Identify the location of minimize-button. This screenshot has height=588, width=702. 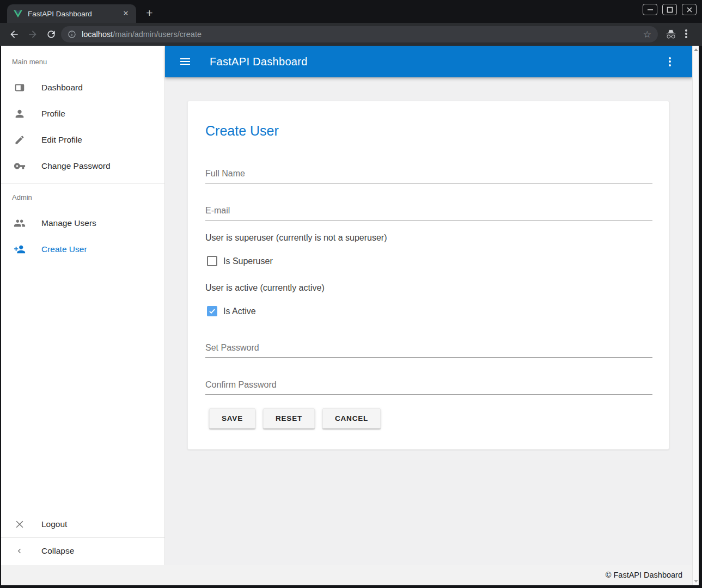
(650, 10).